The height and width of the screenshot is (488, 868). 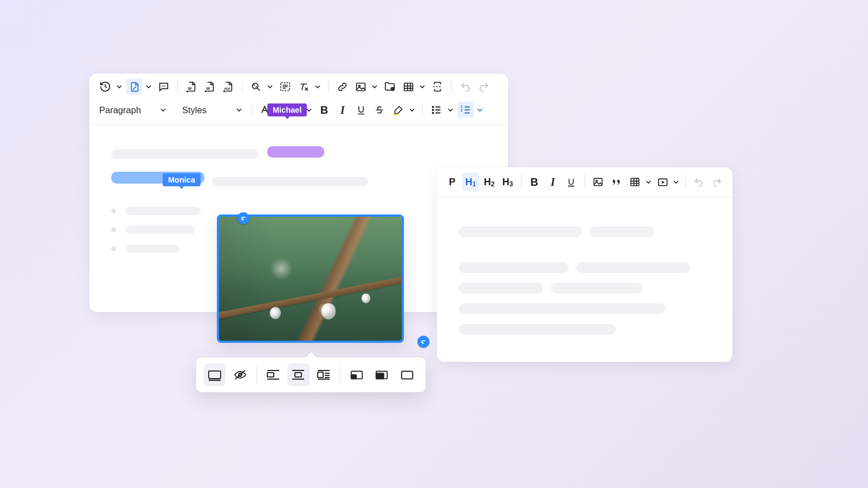 I want to click on resize-handle-bottom-right-icon, so click(x=423, y=342).